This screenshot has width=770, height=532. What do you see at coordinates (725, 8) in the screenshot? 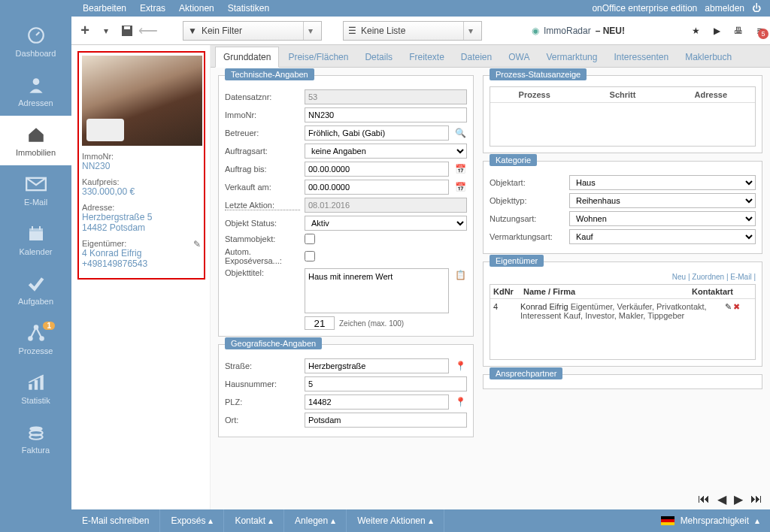
I see `logout-link: abmelden` at bounding box center [725, 8].